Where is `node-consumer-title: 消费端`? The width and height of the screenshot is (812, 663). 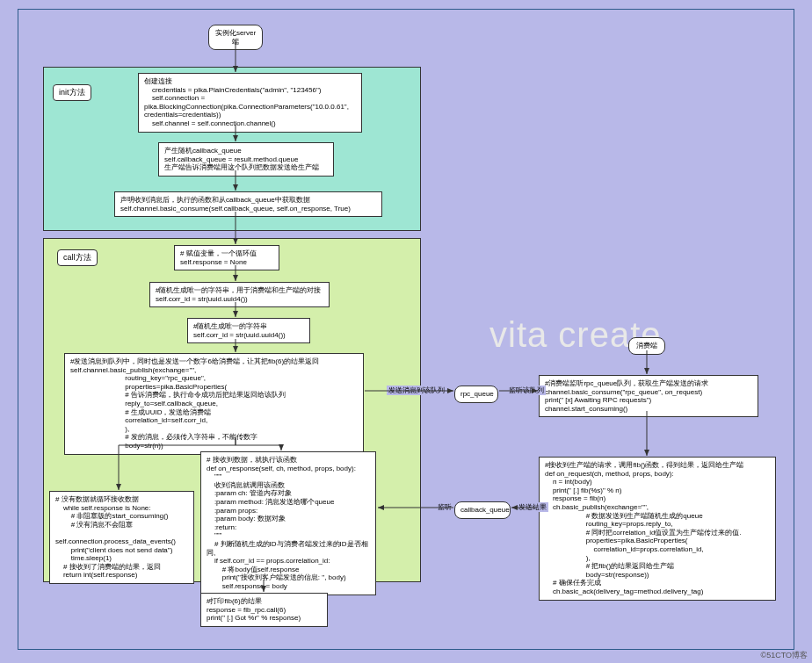 node-consumer-title: 消费端 is located at coordinates (647, 346).